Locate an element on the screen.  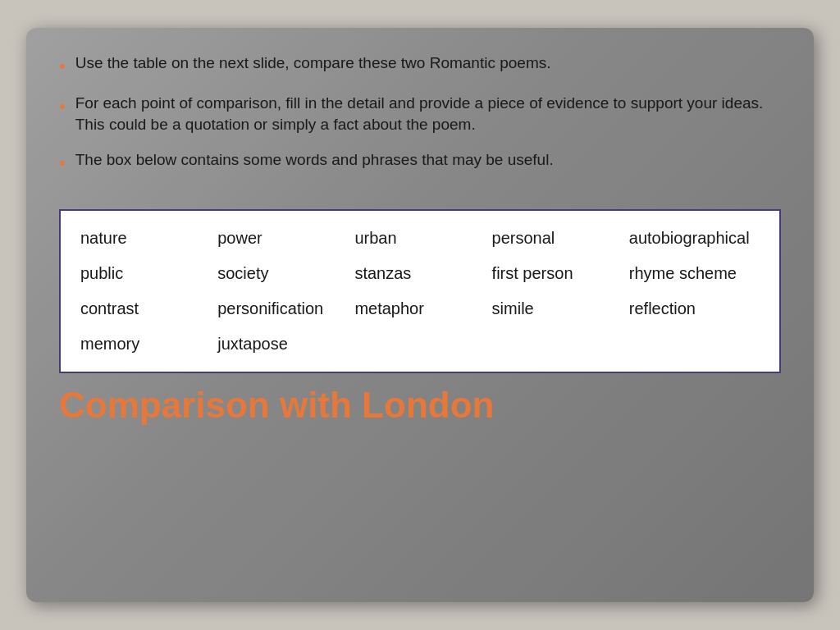
word-society: society is located at coordinates (282, 274).